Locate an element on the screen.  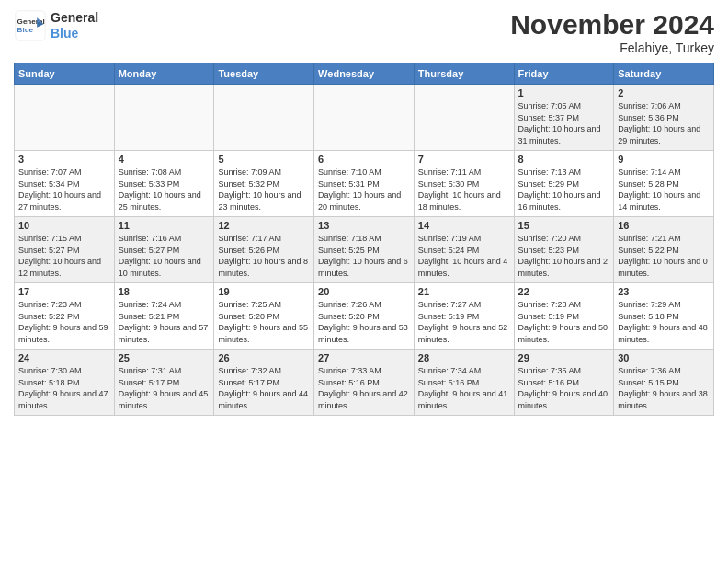
table-row: 26Sunrise: 7:32 AMSunset: 5:17 PMDayligh… is located at coordinates (265, 383).